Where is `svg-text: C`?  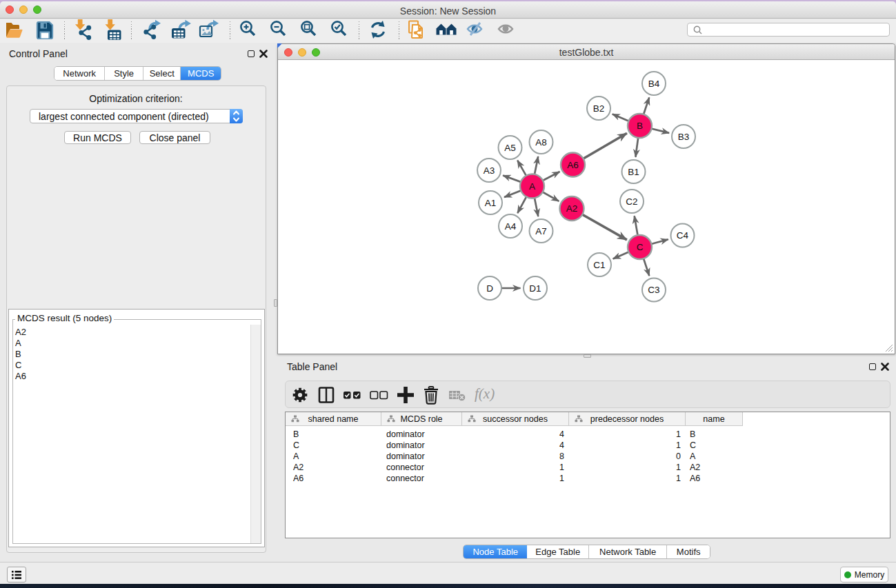 svg-text: C is located at coordinates (640, 247).